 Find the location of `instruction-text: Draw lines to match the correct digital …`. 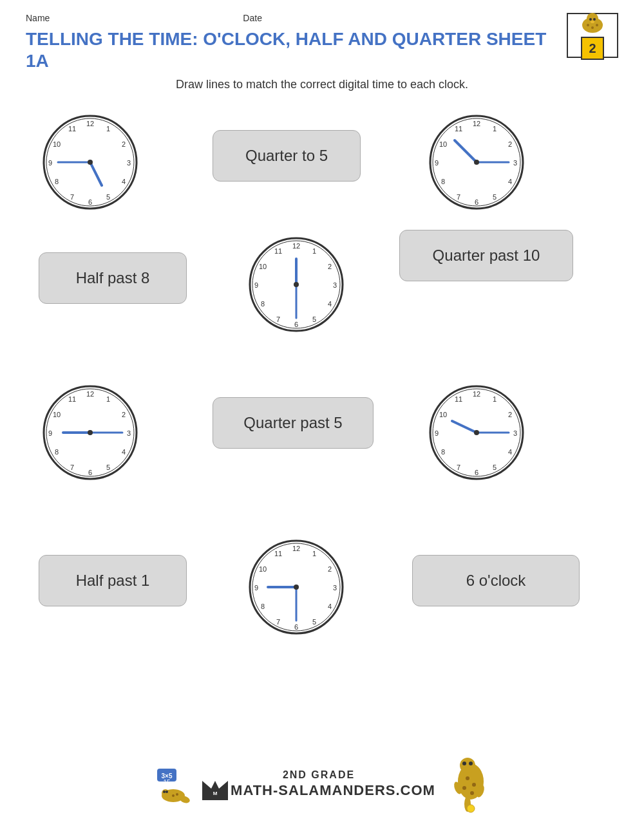

instruction-text: Draw lines to match the correct digital … is located at coordinates (322, 85).